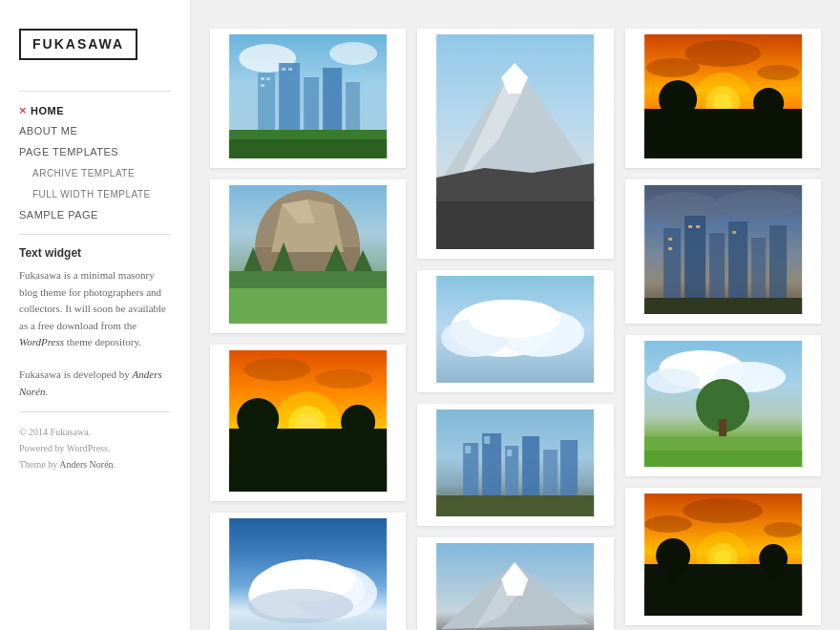  What do you see at coordinates (95, 111) in the screenshot?
I see `nav-link-home: HOME` at bounding box center [95, 111].